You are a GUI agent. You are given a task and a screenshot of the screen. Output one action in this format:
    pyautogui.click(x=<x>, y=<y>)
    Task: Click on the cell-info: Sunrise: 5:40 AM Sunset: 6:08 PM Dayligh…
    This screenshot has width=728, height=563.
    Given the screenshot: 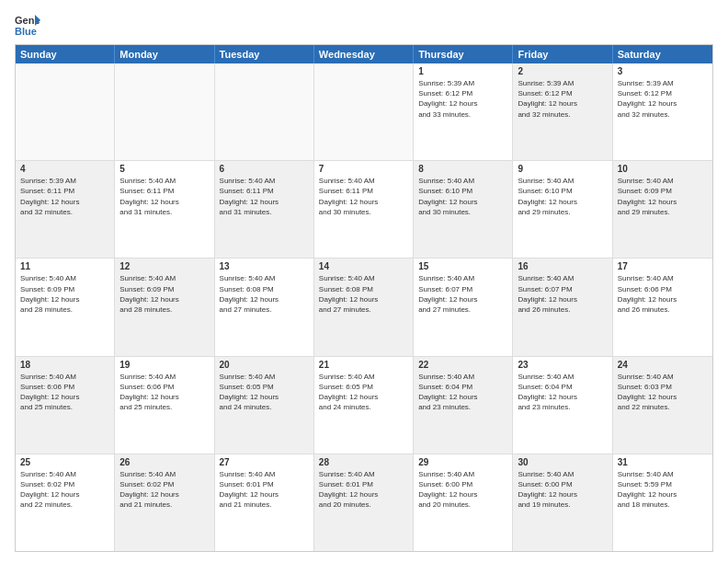 What is the action you would take?
    pyautogui.click(x=265, y=294)
    